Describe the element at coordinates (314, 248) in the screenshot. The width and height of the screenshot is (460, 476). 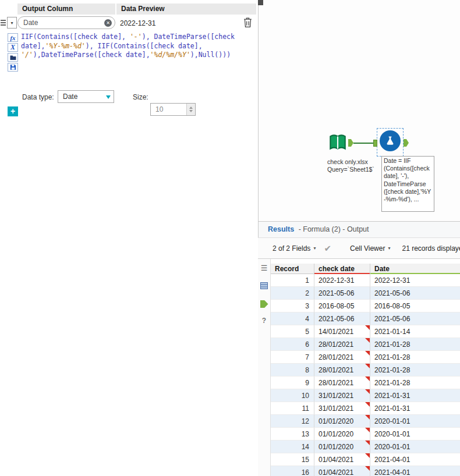
I see `caret-down-icon: ▾` at that location.